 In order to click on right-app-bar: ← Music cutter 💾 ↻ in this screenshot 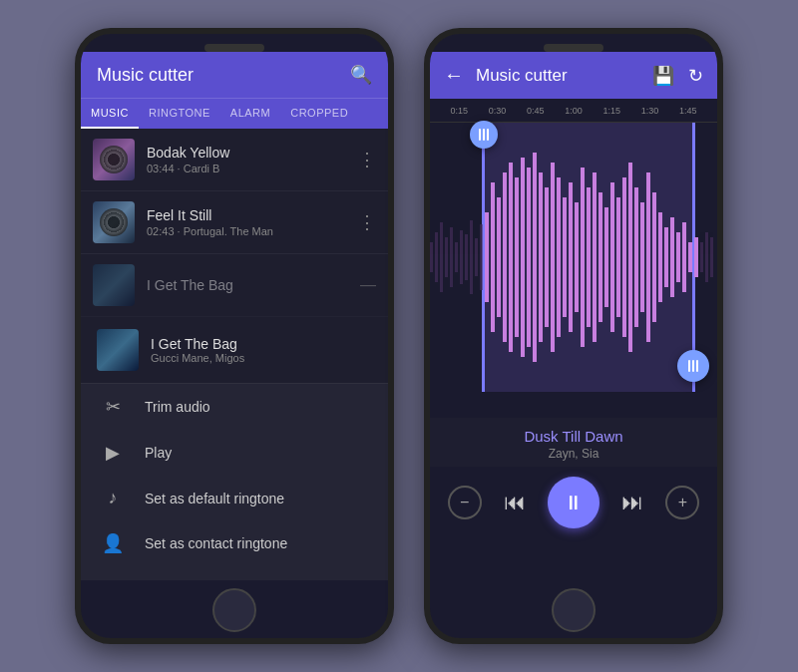, I will do `click(574, 76)`.